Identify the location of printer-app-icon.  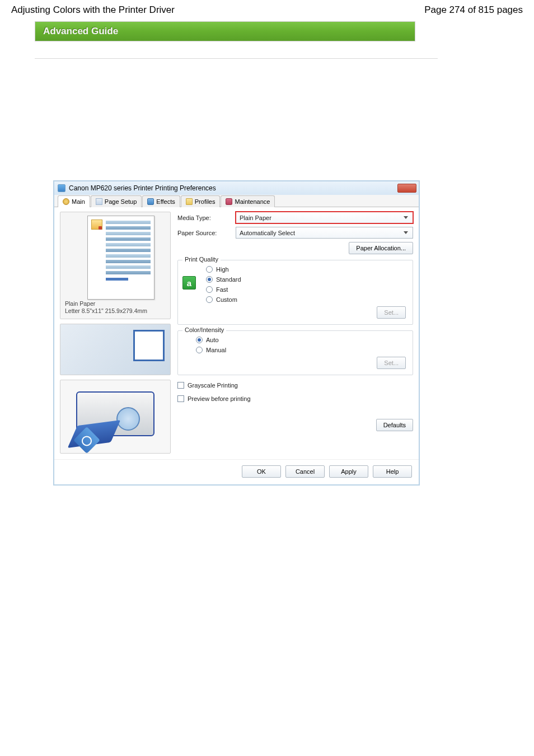
(62, 188).